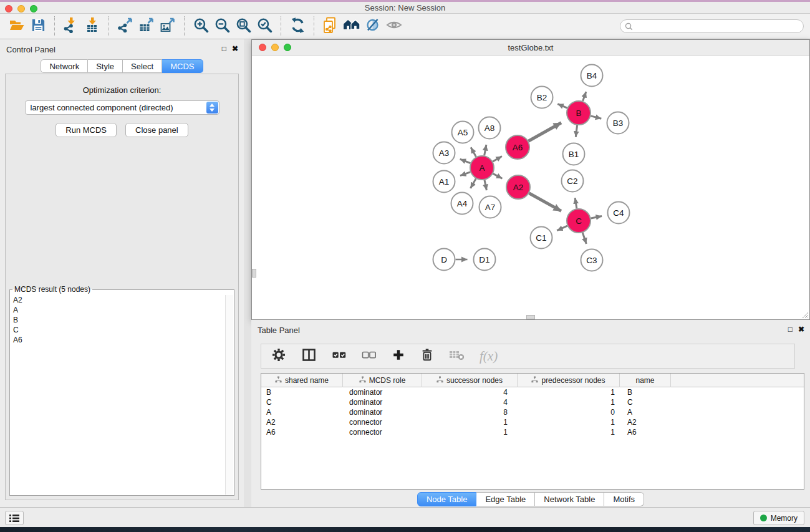  I want to click on graph-node-B1: B1, so click(574, 155).